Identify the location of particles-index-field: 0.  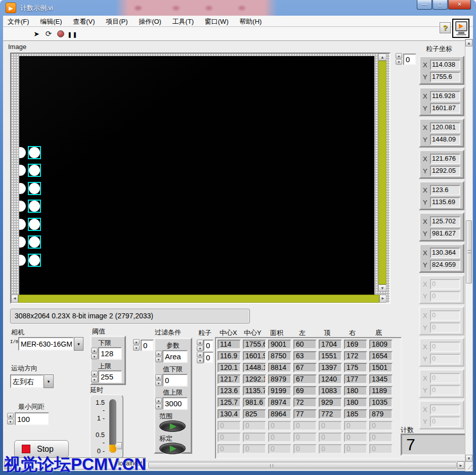
(410, 60).